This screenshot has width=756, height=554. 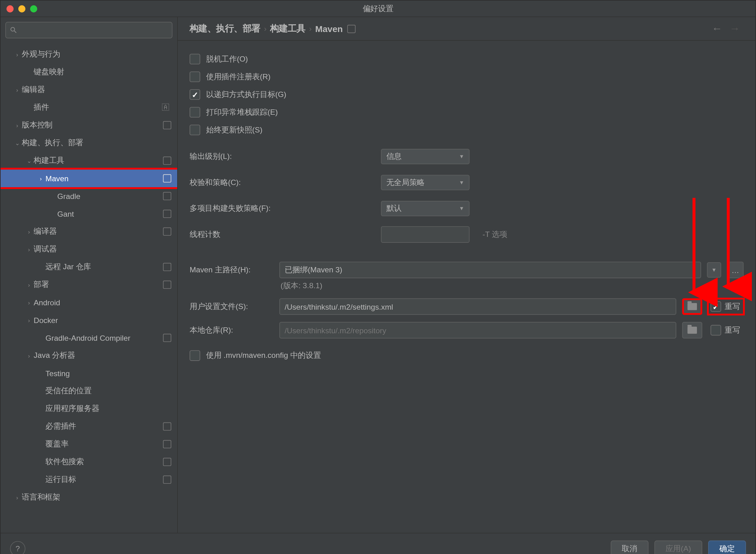 I want to click on sidebar-item-label: 编辑器, so click(x=97, y=90).